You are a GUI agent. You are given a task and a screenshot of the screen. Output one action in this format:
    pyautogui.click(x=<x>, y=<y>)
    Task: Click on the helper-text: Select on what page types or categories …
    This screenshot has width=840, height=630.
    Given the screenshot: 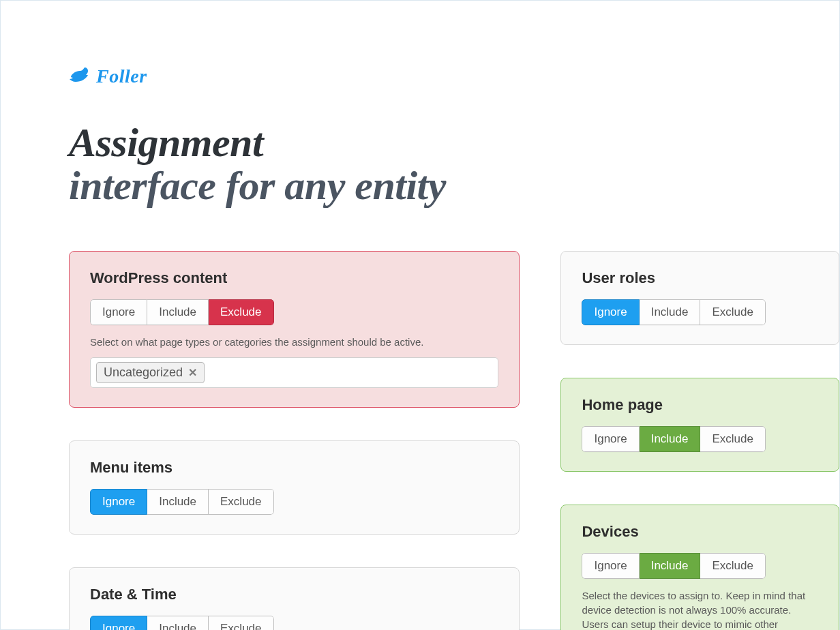 What is the action you would take?
    pyautogui.click(x=295, y=342)
    